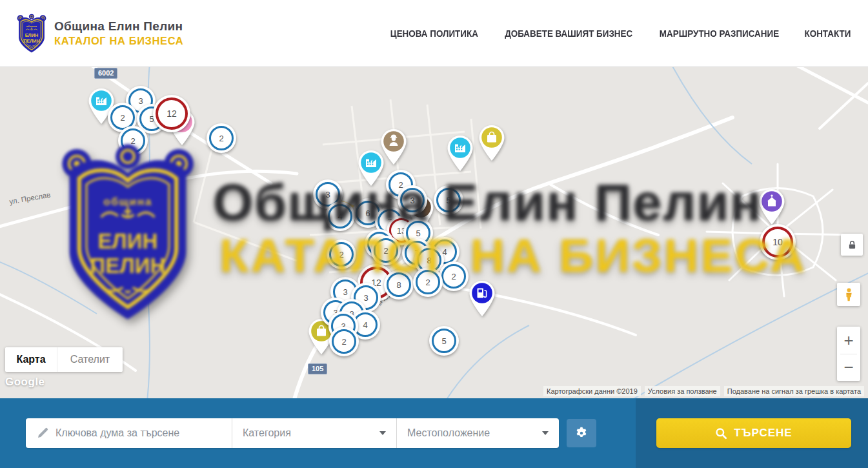 This screenshot has width=868, height=468. Describe the element at coordinates (569, 34) in the screenshot. I see `nav-item-add-business: ДОБАВЕТЕ ВАШИЯТ БИЗНЕС` at that location.